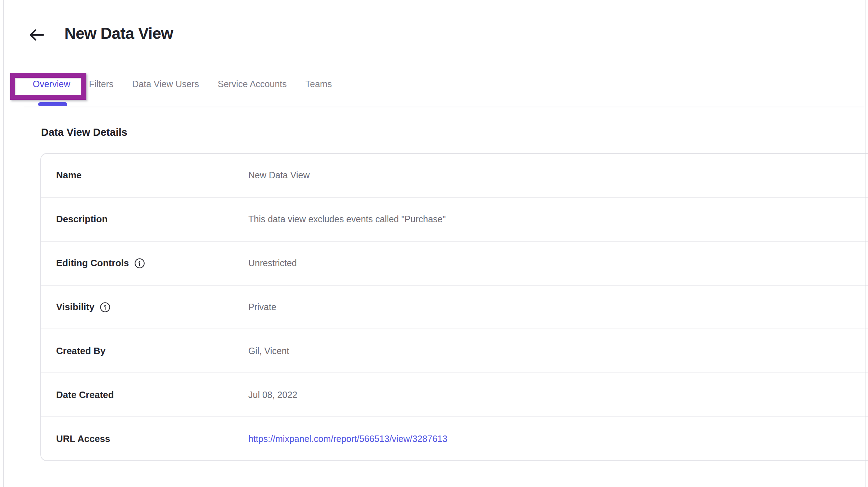 The width and height of the screenshot is (868, 487). I want to click on back-button, so click(37, 35).